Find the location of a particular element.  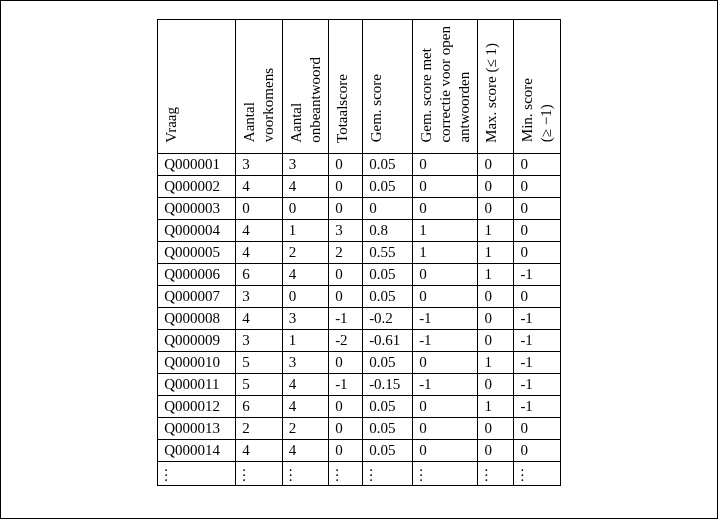

table-row: Q0000044130.8110 is located at coordinates (360, 230).